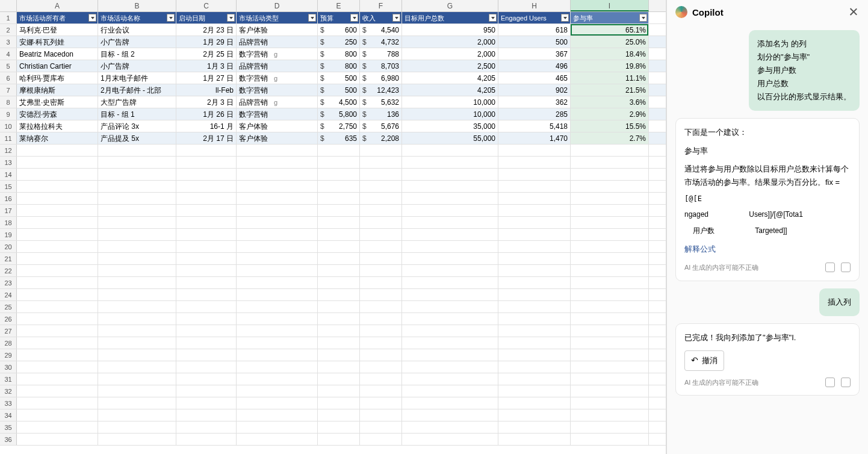 This screenshot has width=868, height=454. Describe the element at coordinates (277, 6) in the screenshot. I see `column-header-D: D` at that location.